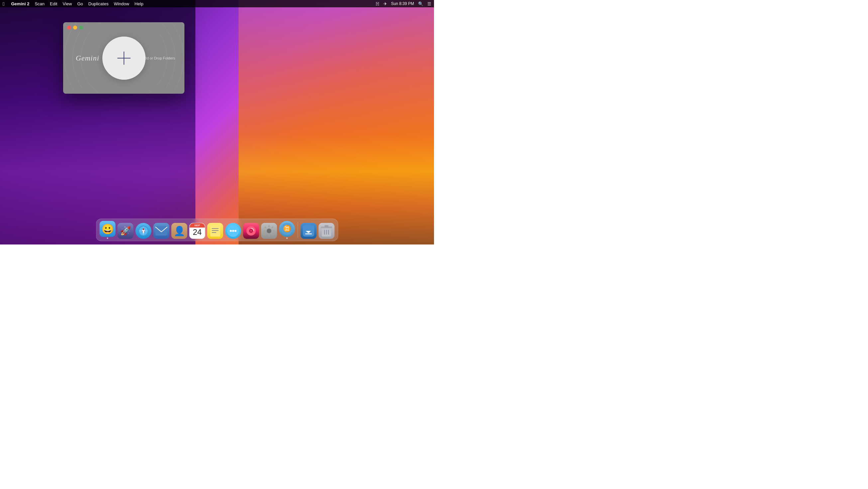 The height and width of the screenshot is (489, 868). Describe the element at coordinates (403, 4) in the screenshot. I see `menubar-clock: Sun 8:39 PM` at that location.